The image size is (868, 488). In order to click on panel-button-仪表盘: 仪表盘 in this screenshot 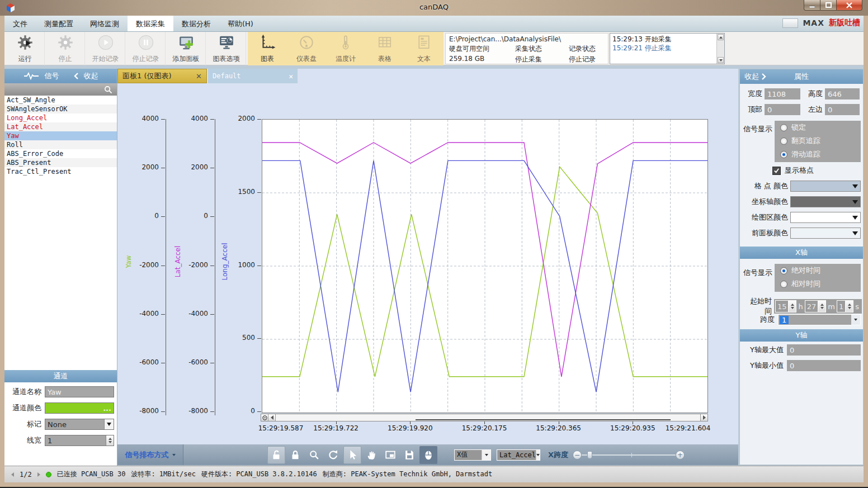, I will do `click(306, 49)`.